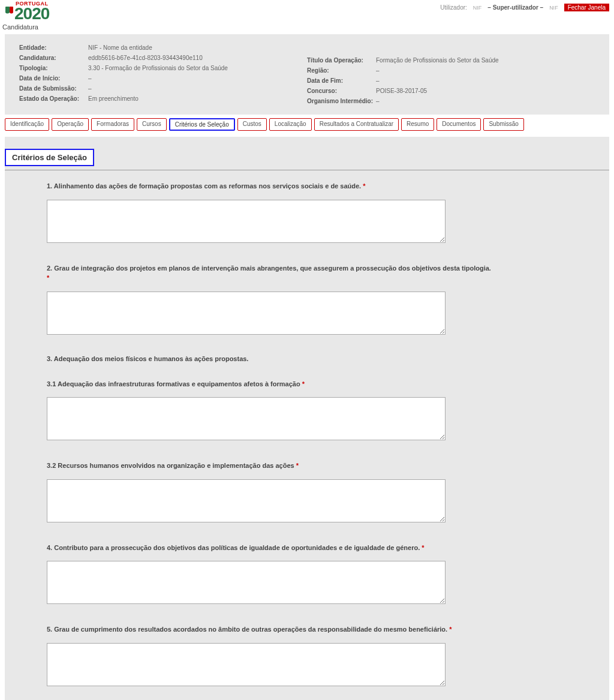 The width and height of the screenshot is (614, 700). Describe the element at coordinates (54, 78) in the screenshot. I see `meta-data-inicio-label: Data de Início:` at that location.